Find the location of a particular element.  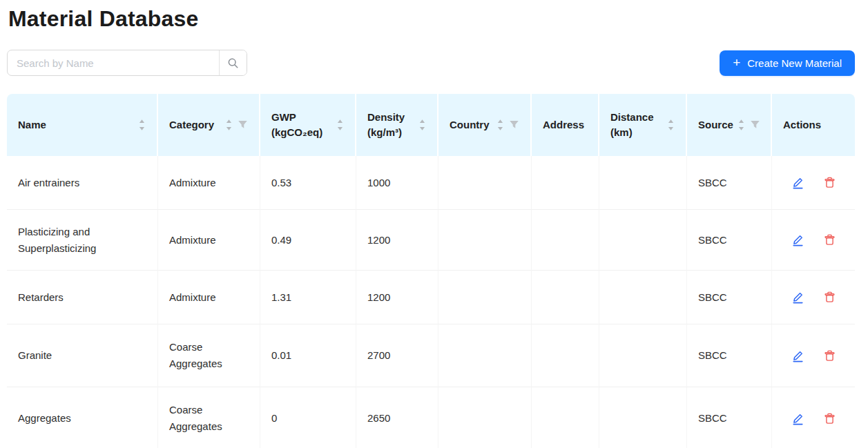

plus-icon: + is located at coordinates (736, 62).